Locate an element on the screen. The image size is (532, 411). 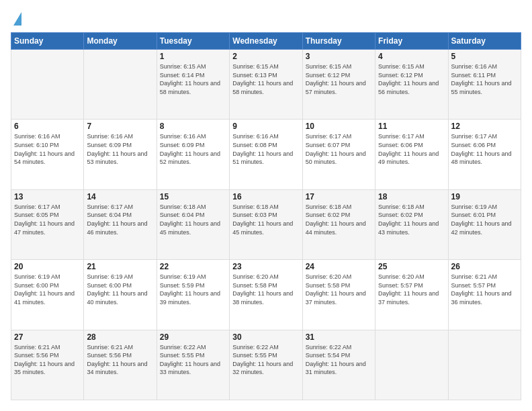
calendar-cell: 18Sunrise: 6:18 AM Sunset: 6:02 PM Dayli… is located at coordinates (412, 224).